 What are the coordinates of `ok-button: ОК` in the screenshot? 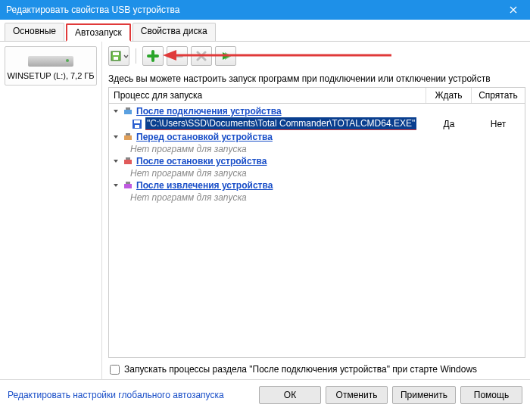 It's located at (290, 395).